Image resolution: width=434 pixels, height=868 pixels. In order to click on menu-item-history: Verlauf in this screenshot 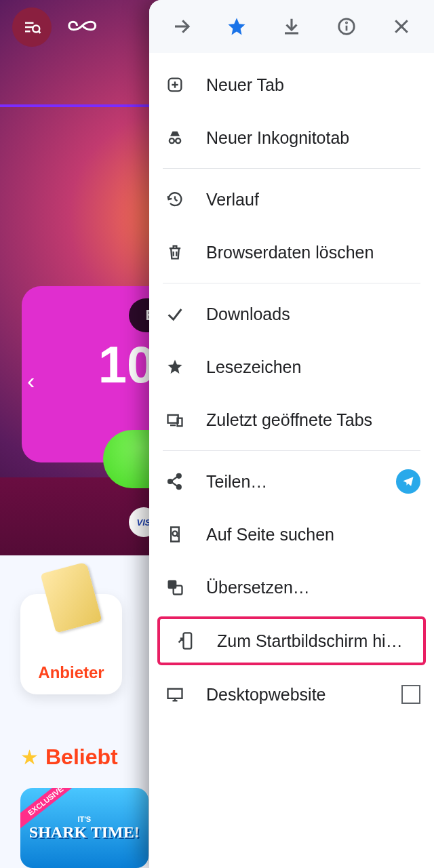, I will do `click(292, 199)`.